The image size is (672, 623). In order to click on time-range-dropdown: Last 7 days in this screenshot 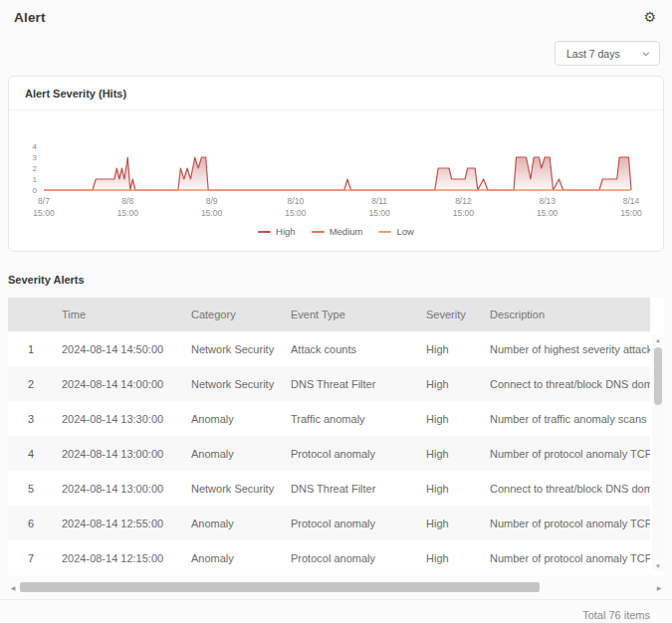, I will do `click(607, 54)`.